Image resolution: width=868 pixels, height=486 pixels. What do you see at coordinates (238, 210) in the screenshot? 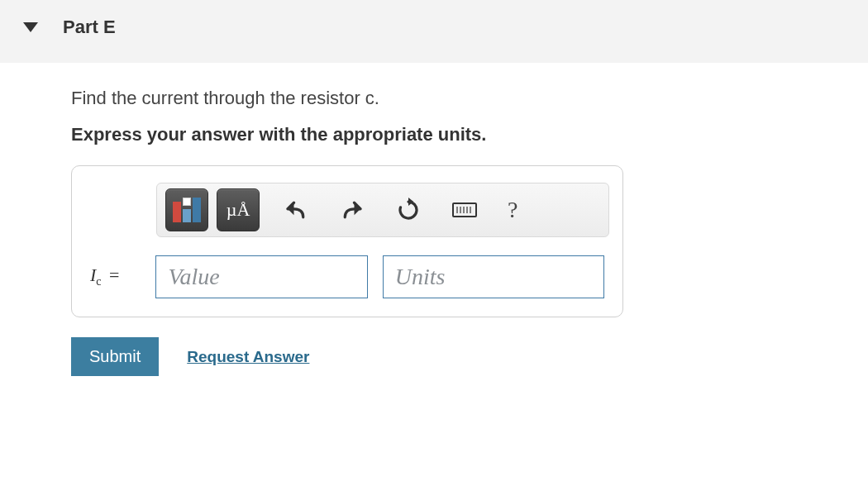
I see `special-characters-label: µÅ` at bounding box center [238, 210].